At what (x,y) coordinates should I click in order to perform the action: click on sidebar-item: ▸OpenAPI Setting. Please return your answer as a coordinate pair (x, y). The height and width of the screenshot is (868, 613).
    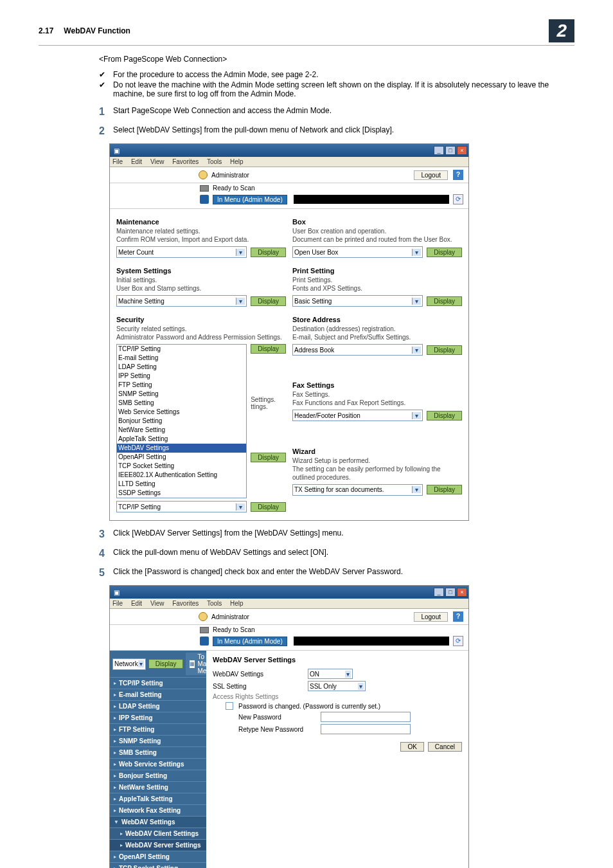
    Looking at the image, I should click on (158, 856).